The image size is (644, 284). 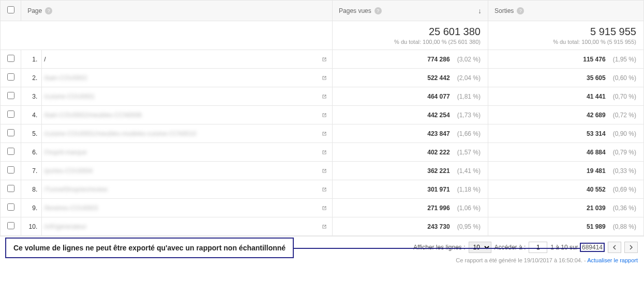 What do you see at coordinates (322, 78) in the screenshot?
I see `table-row: 2./bain-COU0002522 442 (2,04 %)35 605 (0…` at bounding box center [322, 78].